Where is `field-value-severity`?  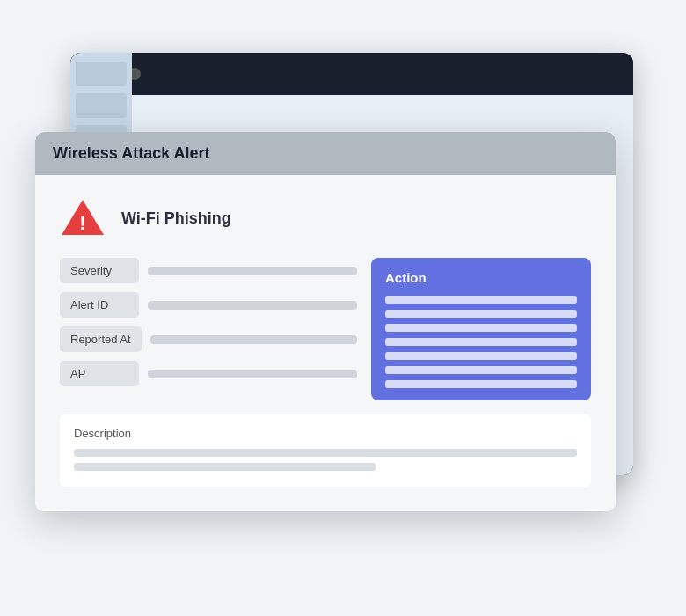 field-value-severity is located at coordinates (252, 271).